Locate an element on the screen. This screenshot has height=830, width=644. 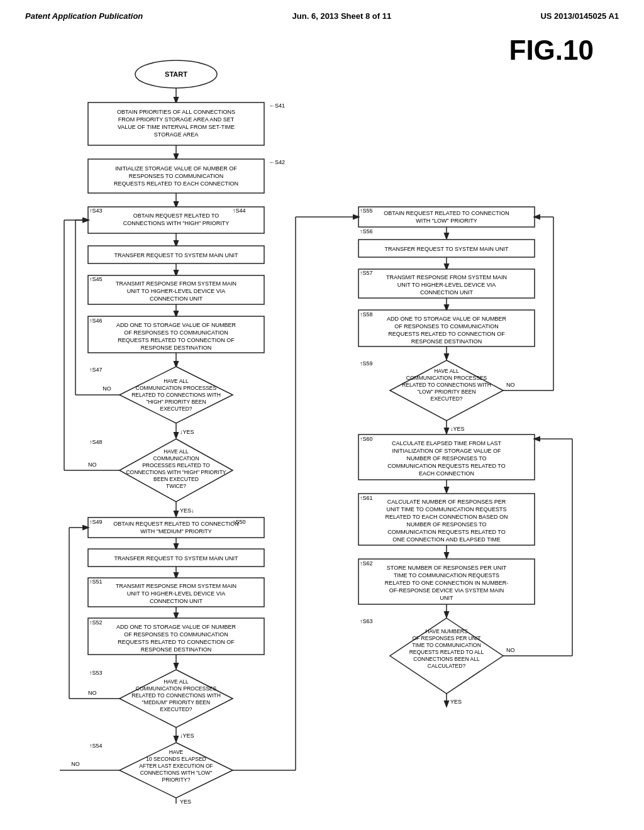
svg-text: ↑S62 is located at coordinates (366, 563).